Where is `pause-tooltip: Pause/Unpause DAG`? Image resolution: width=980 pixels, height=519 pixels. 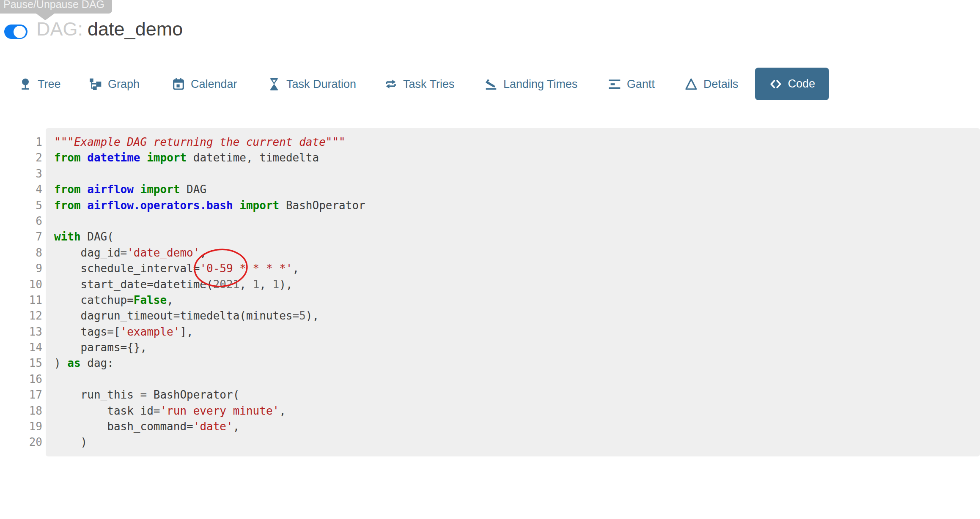 pause-tooltip: Pause/Unpause DAG is located at coordinates (56, 7).